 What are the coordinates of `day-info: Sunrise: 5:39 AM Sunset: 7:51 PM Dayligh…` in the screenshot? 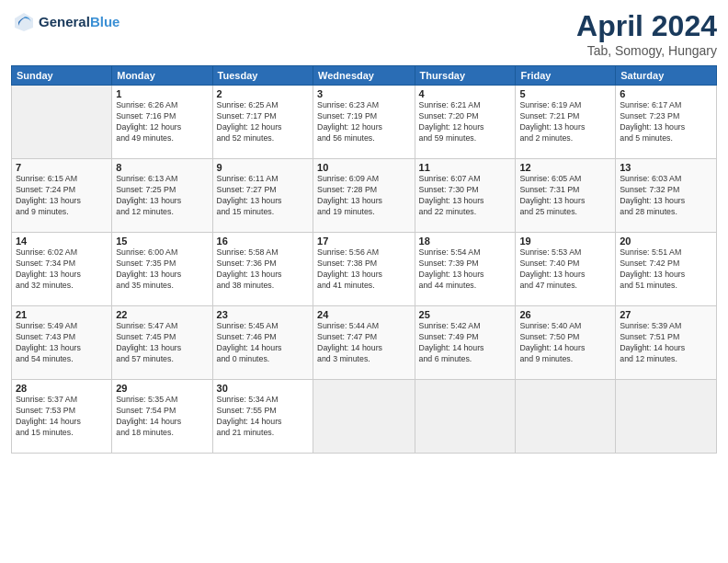 It's located at (665, 343).